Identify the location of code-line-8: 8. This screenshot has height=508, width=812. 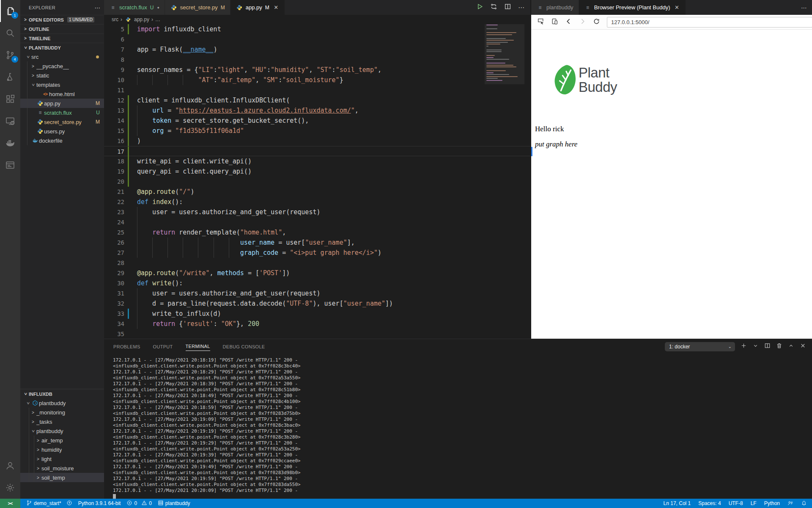
(317, 60).